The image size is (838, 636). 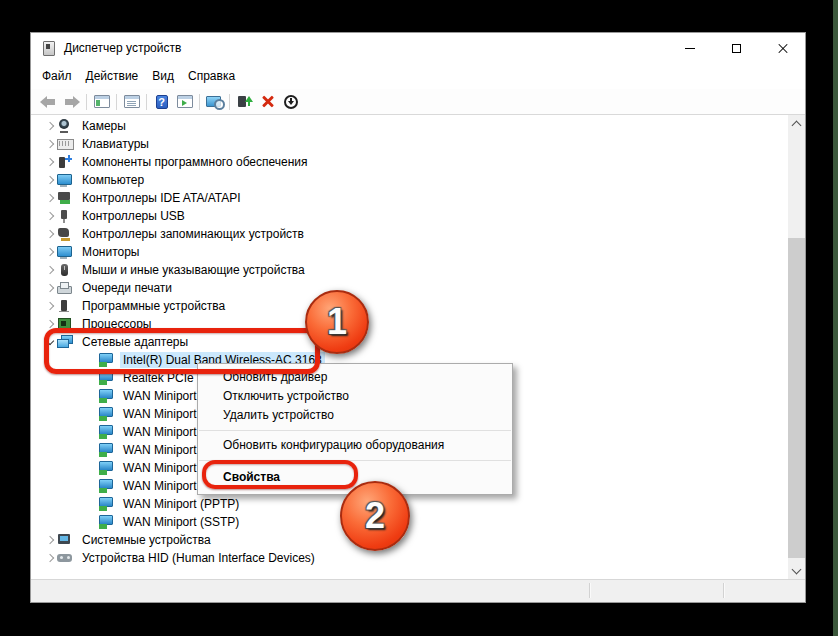 What do you see at coordinates (194, 270) in the screenshot?
I see `tree-item-label: Мыши и иные указывающие устройства` at bounding box center [194, 270].